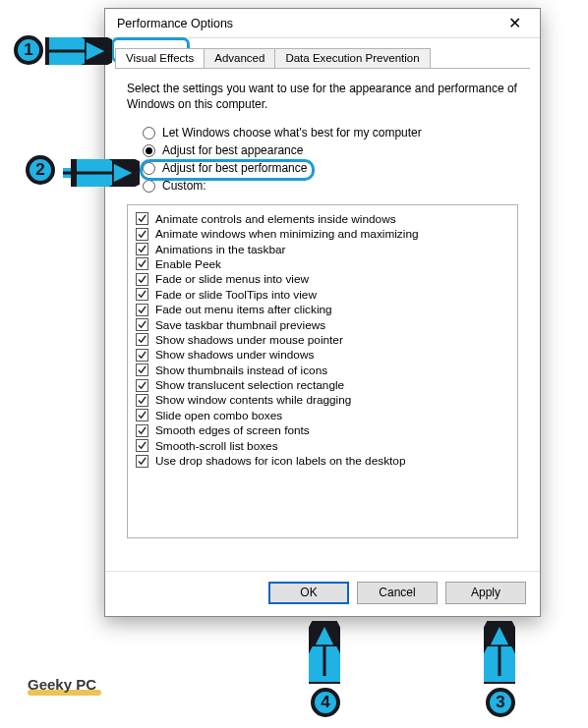 The height and width of the screenshot is (728, 588). Describe the element at coordinates (323, 264) in the screenshot. I see `checkbox-option: Enable Peek` at that location.